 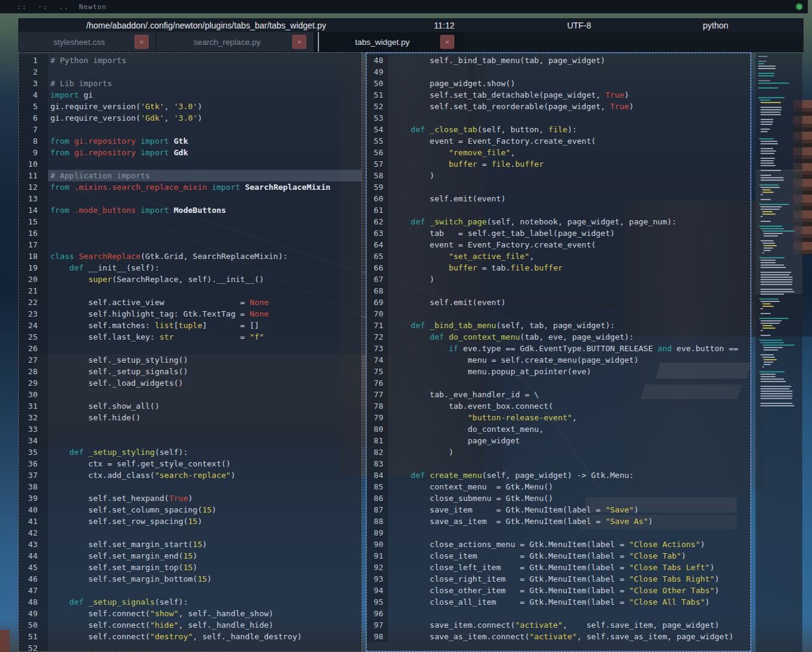 I want to click on line-number: 98, so click(x=377, y=637).